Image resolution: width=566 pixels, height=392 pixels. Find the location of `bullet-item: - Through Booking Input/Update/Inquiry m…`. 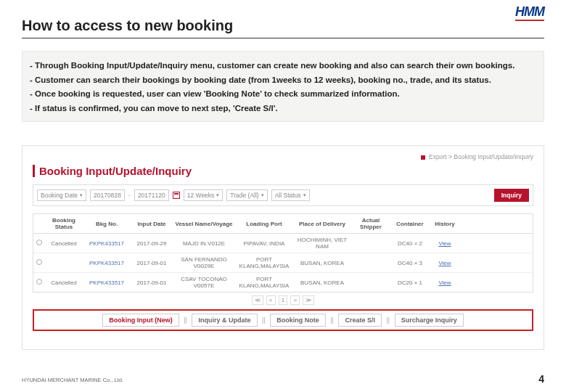

bullet-item: - Through Booking Input/Update/Inquiry m… is located at coordinates (283, 66).